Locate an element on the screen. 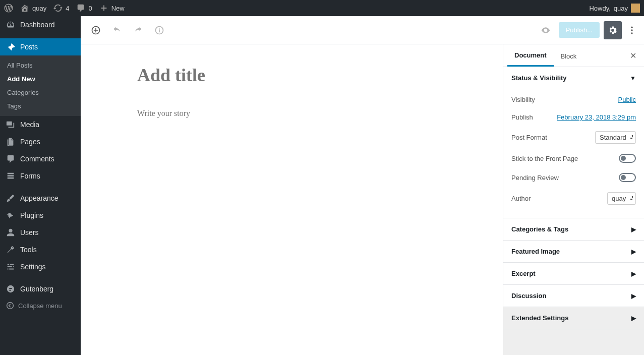  tab-block: Block is located at coordinates (569, 55).